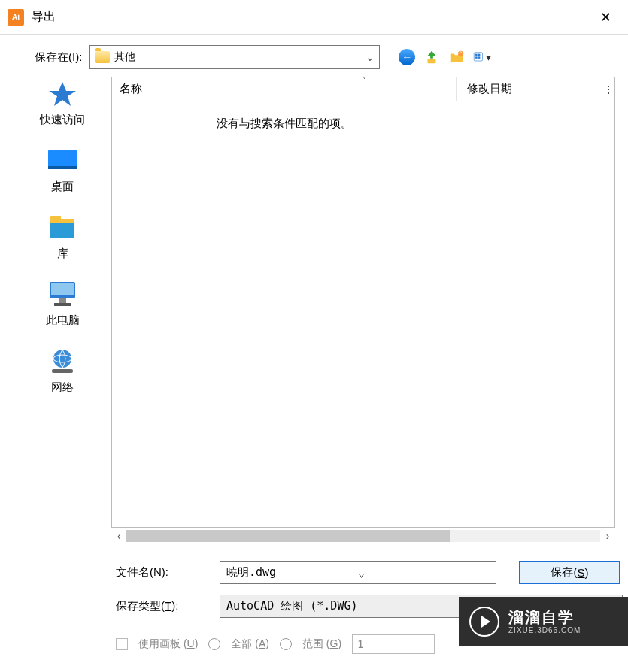 The image size is (628, 672). What do you see at coordinates (358, 573) in the screenshot?
I see `file-name-input: 曉明.dwg ⌄` at bounding box center [358, 573].